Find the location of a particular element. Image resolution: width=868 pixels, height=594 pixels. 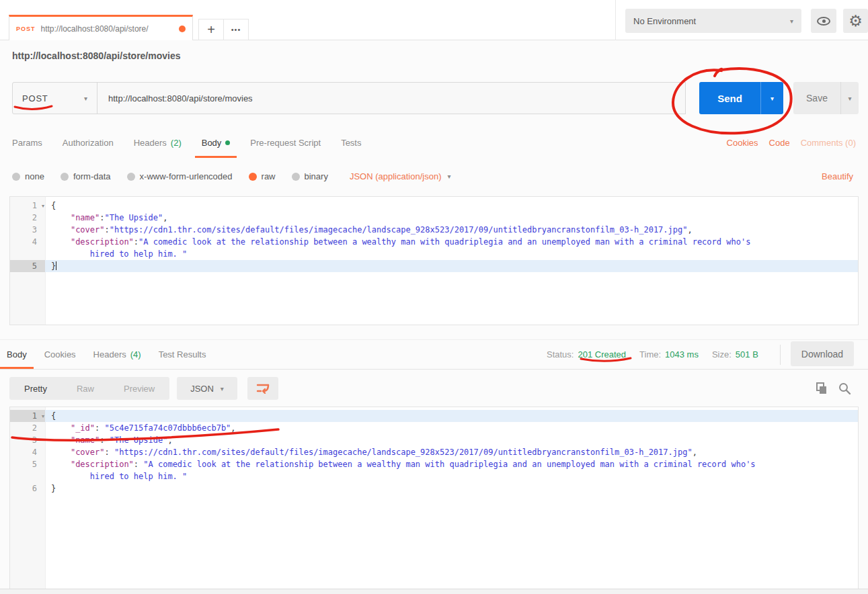

code-text: hired to help him. " is located at coordinates (452, 254).